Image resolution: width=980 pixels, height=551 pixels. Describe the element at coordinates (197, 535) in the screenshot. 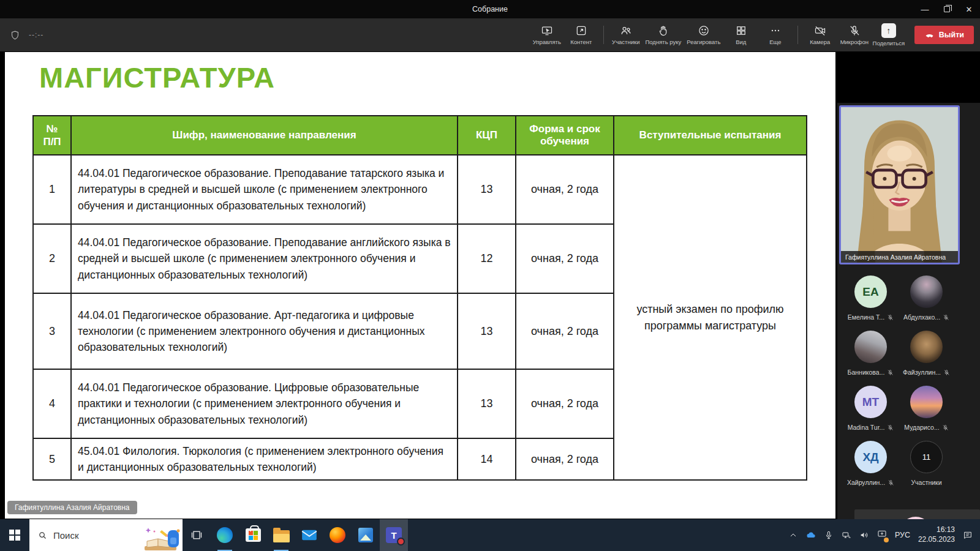

I see `task-view-icon` at that location.